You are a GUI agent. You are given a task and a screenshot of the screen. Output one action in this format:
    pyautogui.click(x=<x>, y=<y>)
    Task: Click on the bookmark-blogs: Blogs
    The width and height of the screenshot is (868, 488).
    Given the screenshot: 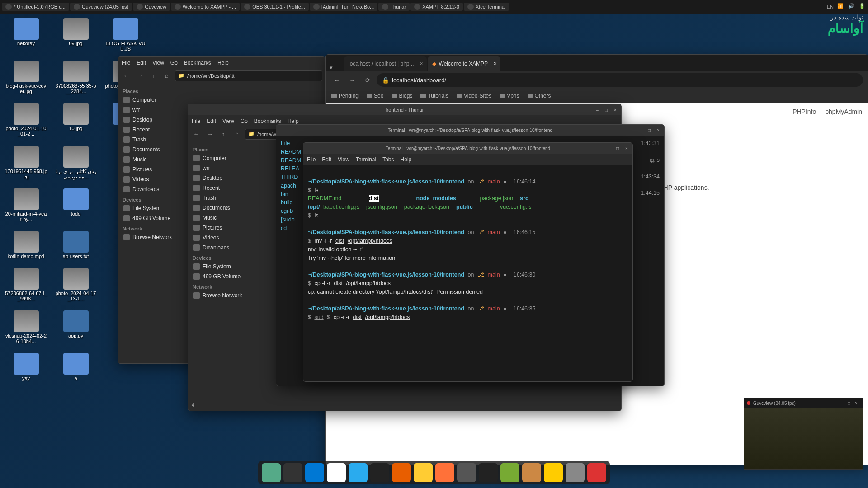 What is the action you would take?
    pyautogui.click(x=402, y=96)
    